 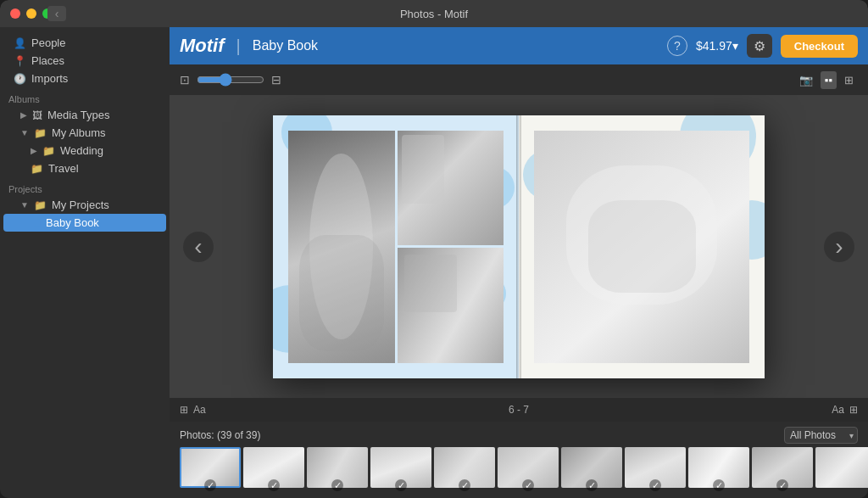 I want to click on expand-icon: ▶, so click(x=24, y=115).